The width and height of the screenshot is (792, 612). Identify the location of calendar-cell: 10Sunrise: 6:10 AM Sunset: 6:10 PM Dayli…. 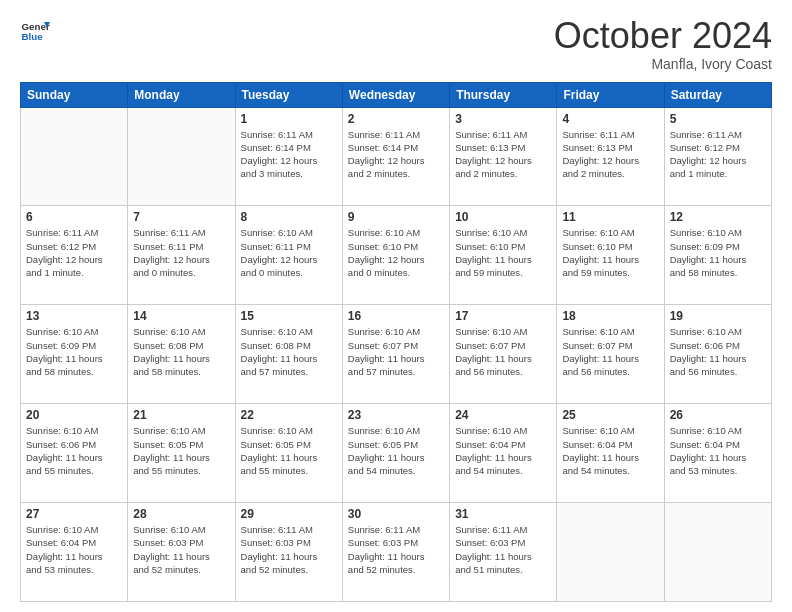
(504, 256).